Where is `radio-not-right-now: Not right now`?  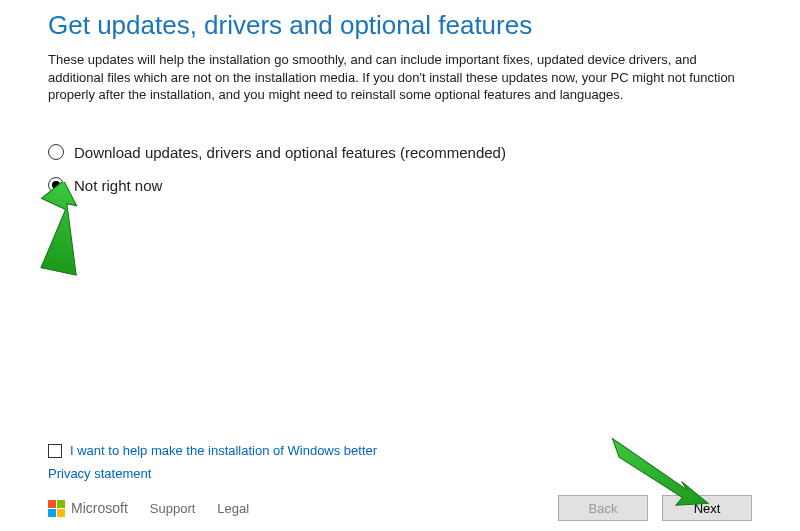 radio-not-right-now: Not right now is located at coordinates (400, 186).